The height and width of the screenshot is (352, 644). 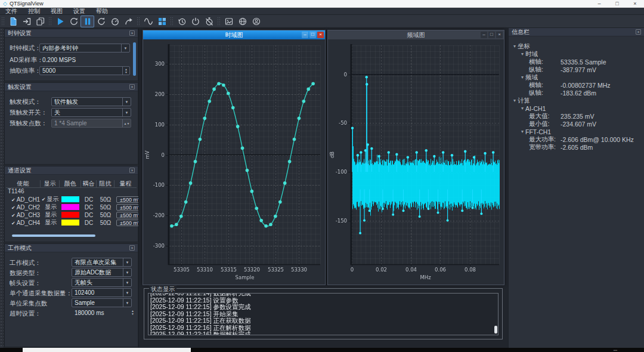 I want to click on workmode-select: 有限点单次采集▼, so click(x=101, y=263).